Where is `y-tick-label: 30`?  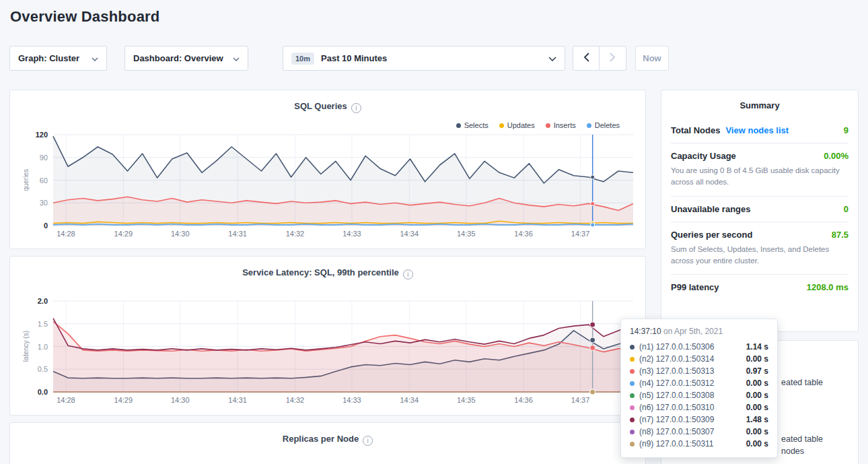
y-tick-label: 30 is located at coordinates (44, 203).